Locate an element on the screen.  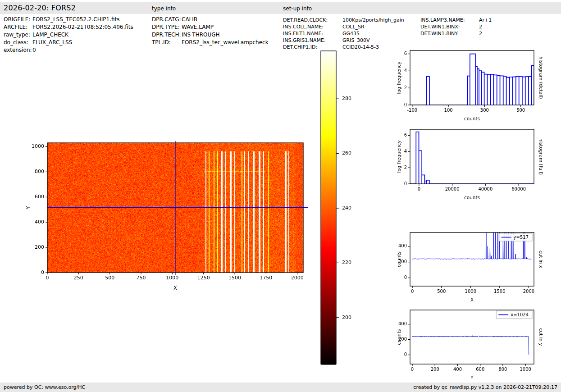
histogram-full-plot is located at coordinates (477, 162).